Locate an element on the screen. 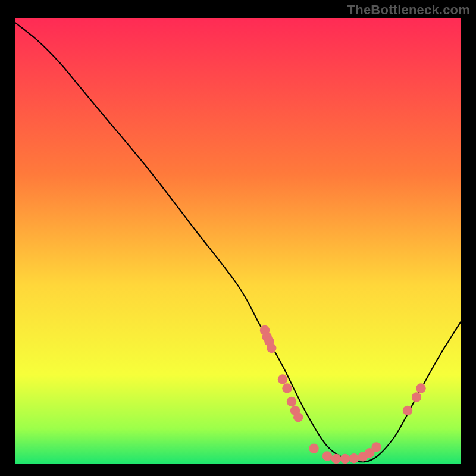 This screenshot has height=476, width=476. attribution-label: TheBottleneck.com is located at coordinates (409, 10).